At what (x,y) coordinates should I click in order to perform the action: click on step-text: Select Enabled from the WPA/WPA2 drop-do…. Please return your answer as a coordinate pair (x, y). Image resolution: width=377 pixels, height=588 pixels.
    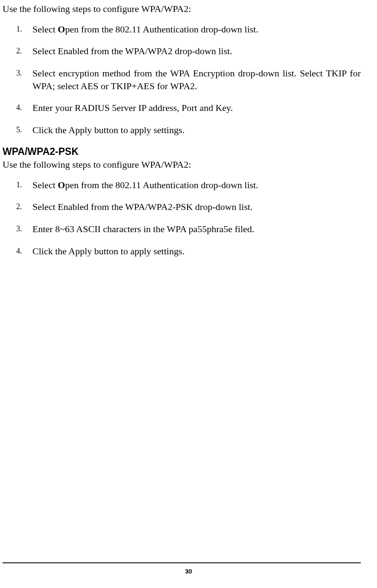
    Looking at the image, I should click on (132, 51).